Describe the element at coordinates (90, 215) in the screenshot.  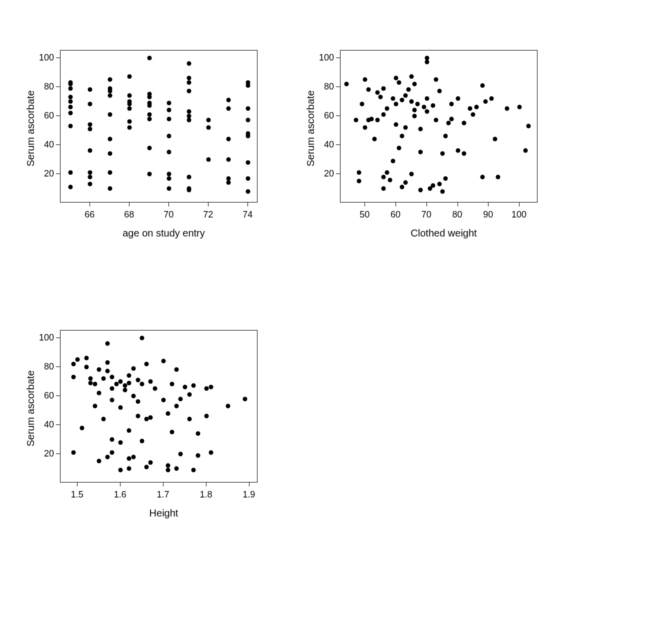
I see `x-tick-label: 66` at that location.